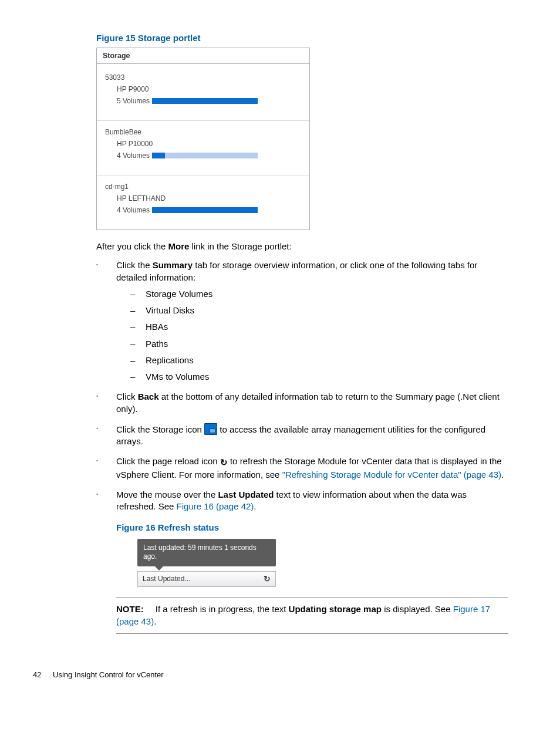  What do you see at coordinates (302, 247) in the screenshot?
I see `intro-paragraph: After you click the More link in the Sto…` at bounding box center [302, 247].